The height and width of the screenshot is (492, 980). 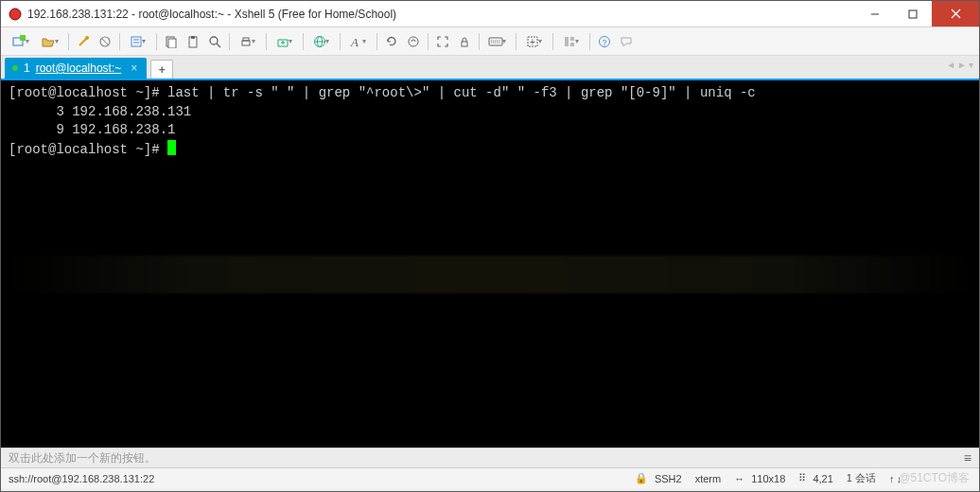 What do you see at coordinates (15, 68) in the screenshot?
I see `connected-dot-icon` at bounding box center [15, 68].